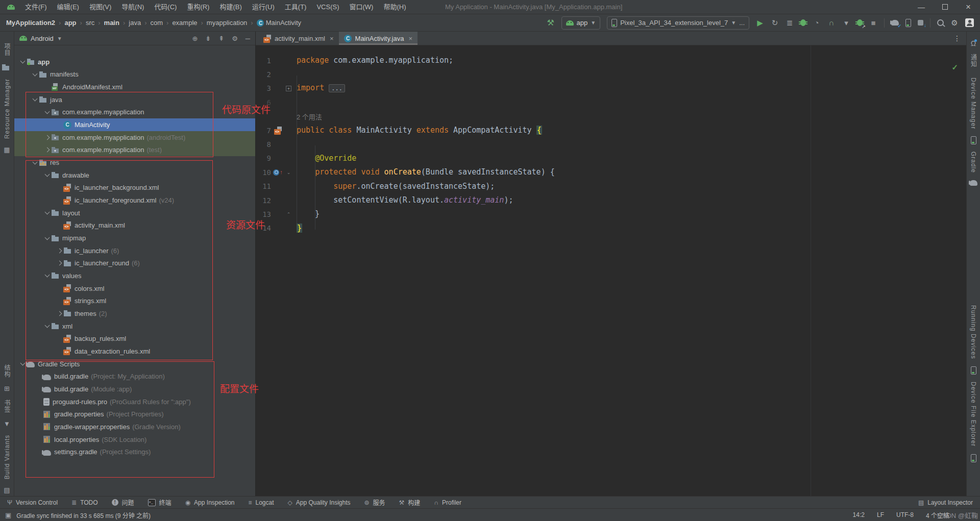 The image size is (980, 521). I want to click on device-dropdown: Pixel_3a_API_34_extension_level_7 ▼ ..., so click(678, 23).